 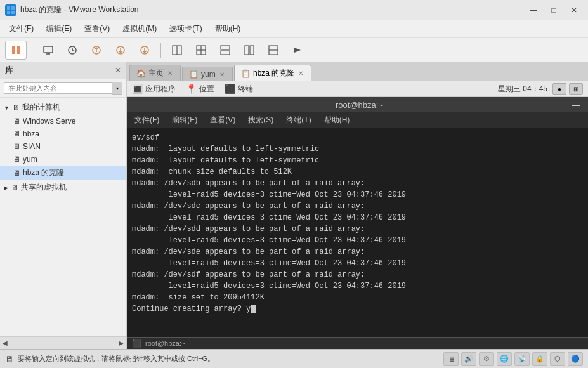 I want to click on terminal-cursor, so click(x=253, y=309).